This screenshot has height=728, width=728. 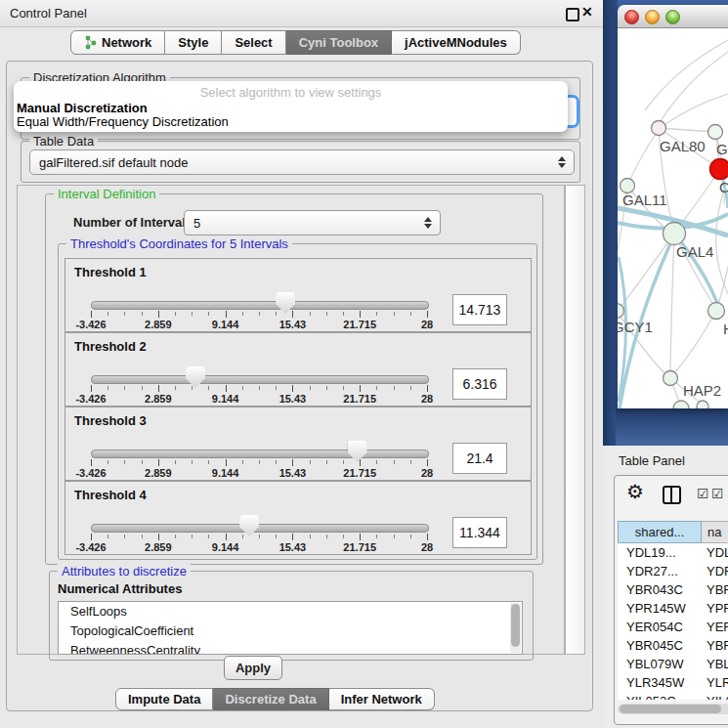 I want to click on dropdown-option-manual: Manual Discretization, so click(x=82, y=107).